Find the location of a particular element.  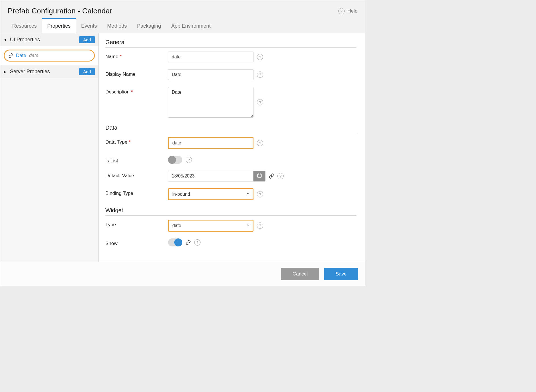

tab-packaging: Packaging is located at coordinates (149, 26).